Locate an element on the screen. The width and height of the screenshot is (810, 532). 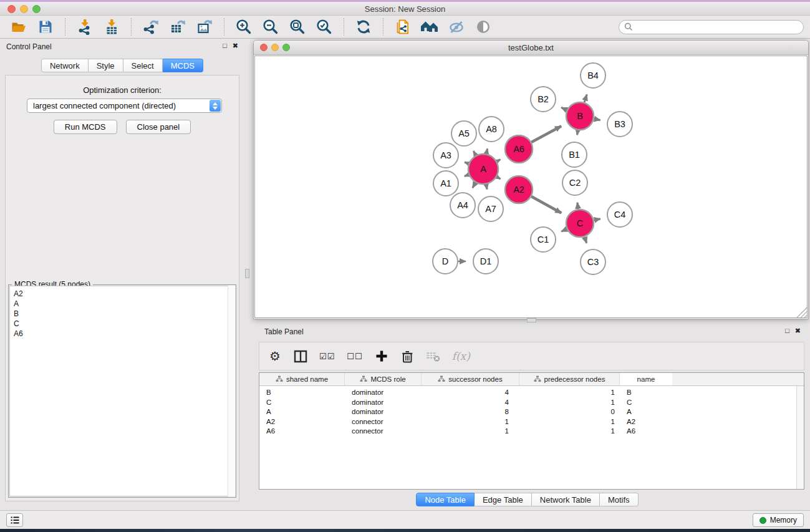
zoom-selected-icon is located at coordinates (324, 27).